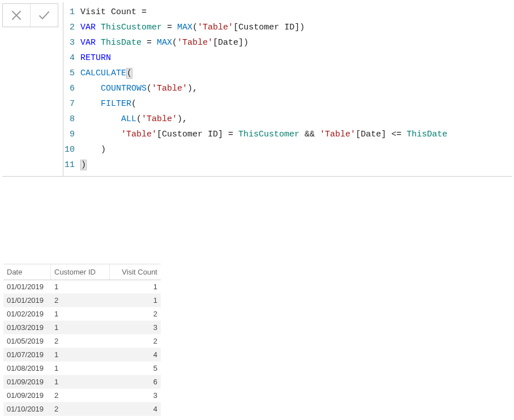 The width and height of the screenshot is (514, 420). Describe the element at coordinates (82, 368) in the screenshot. I see `table-row: 01/08/201915` at that location.